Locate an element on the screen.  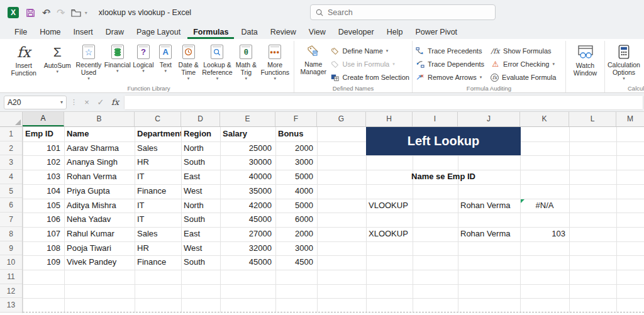
cell-e5: 35000 is located at coordinates (248, 191).